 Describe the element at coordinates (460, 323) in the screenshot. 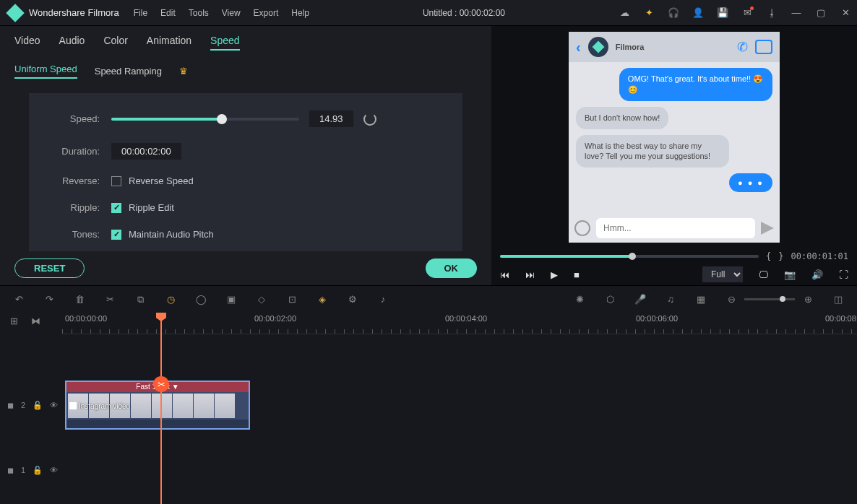

I see `time-ruler: 00:00:00:00 00:00:02:00 00:00:04:00 00:0…` at that location.